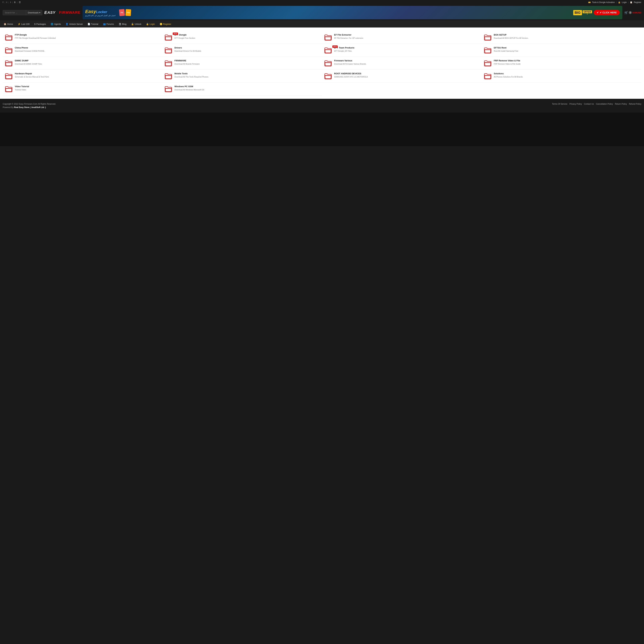  What do you see at coordinates (242, 37) in the screenshot?
I see `category-item: NEW EFT Dongle EFT Dongle Free Section` at bounding box center [242, 37].